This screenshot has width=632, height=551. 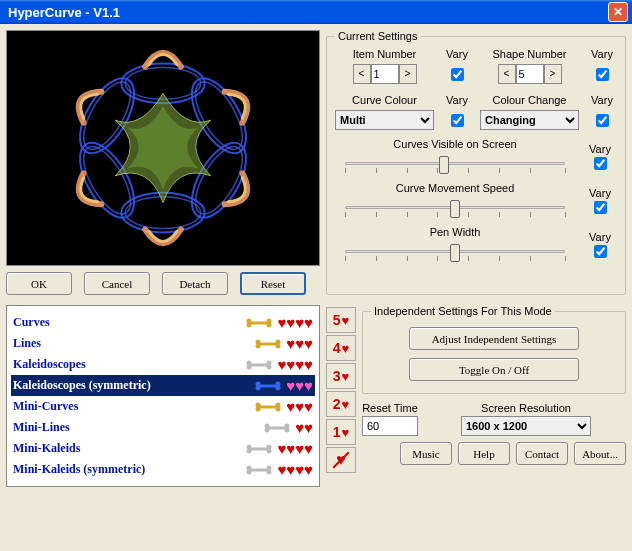 What do you see at coordinates (602, 120) in the screenshot?
I see `colour-change-vary-checkbox` at bounding box center [602, 120].